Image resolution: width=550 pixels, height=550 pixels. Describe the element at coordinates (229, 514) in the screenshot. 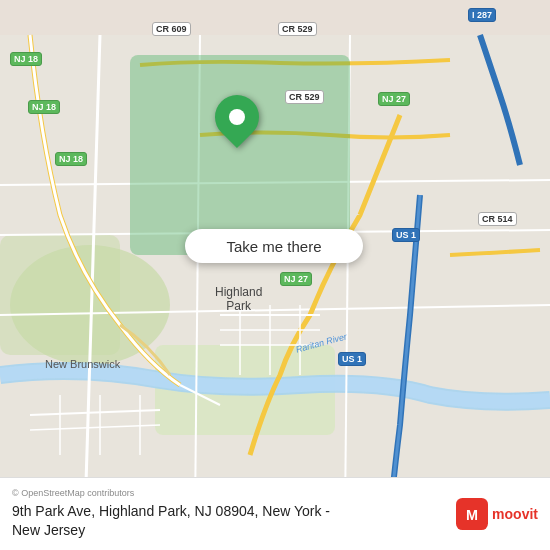

I see `address-section: © OpenStreetMap contributors 9th Park Av…` at that location.